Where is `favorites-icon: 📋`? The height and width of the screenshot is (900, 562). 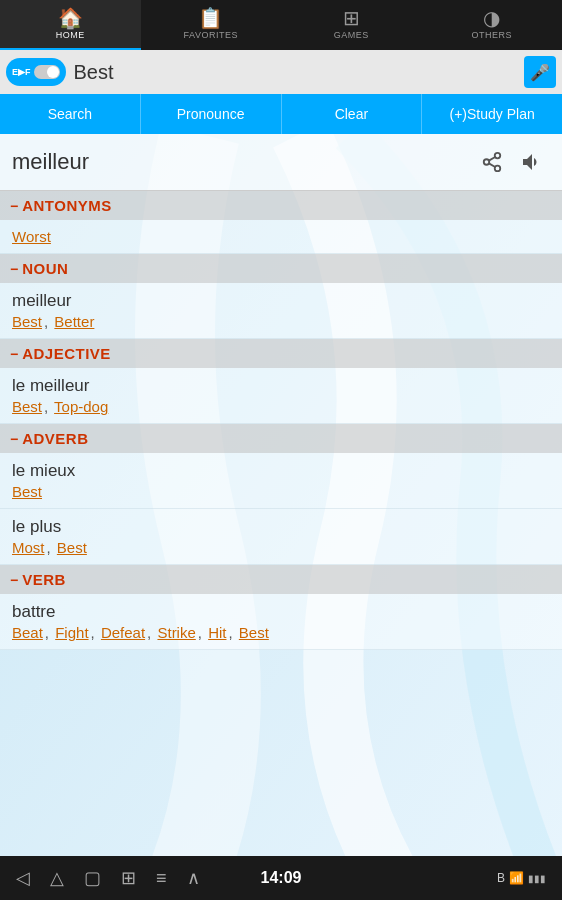 favorites-icon: 📋 is located at coordinates (210, 18).